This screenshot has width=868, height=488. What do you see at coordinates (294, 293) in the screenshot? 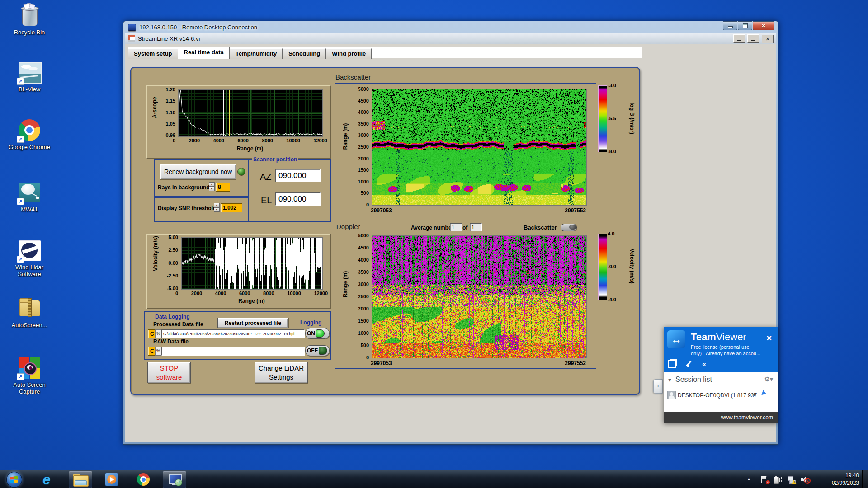
I see `tick-label: 10000` at bounding box center [294, 293].